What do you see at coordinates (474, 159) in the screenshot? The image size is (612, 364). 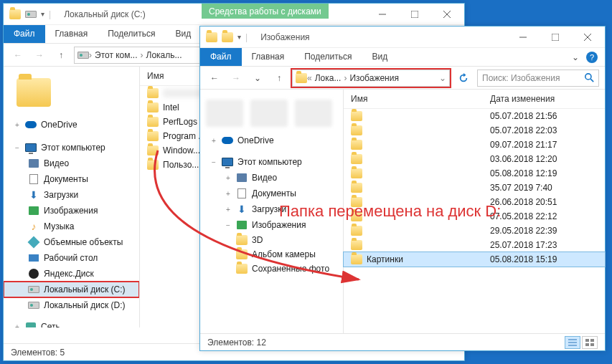 I see `list-item: 03.06.2018 12:20` at bounding box center [474, 159].